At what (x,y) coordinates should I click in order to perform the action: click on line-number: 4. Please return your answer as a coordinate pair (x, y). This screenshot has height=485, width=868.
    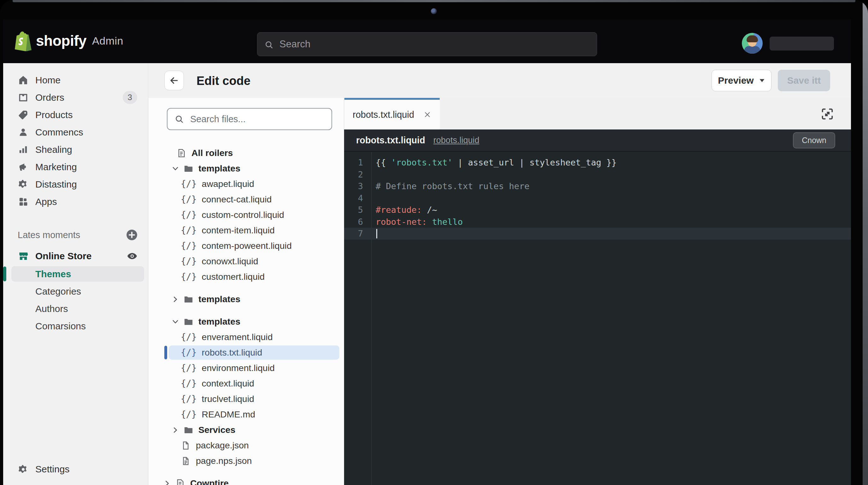
    Looking at the image, I should click on (353, 198).